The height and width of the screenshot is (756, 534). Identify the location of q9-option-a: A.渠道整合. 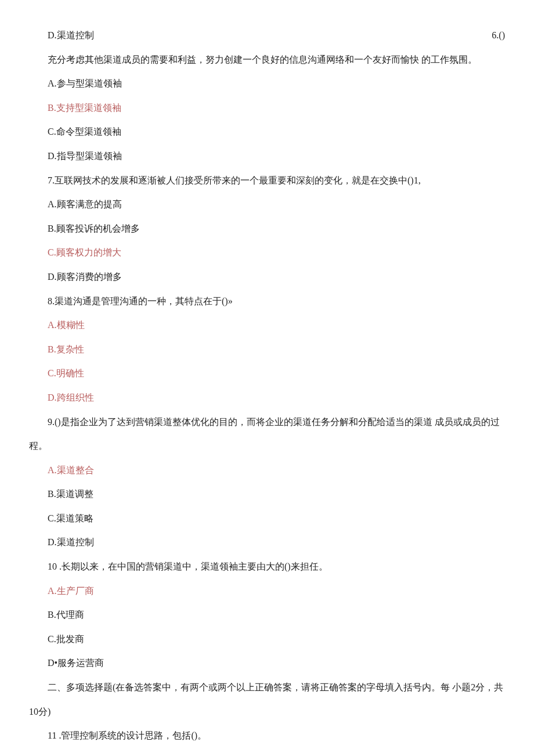
(267, 470).